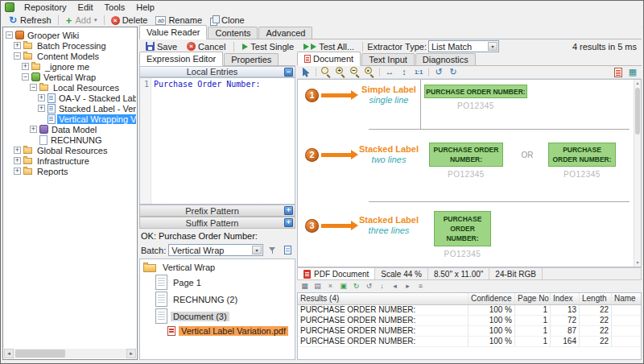 The image size is (644, 364). Describe the element at coordinates (341, 72) in the screenshot. I see `zoom-in-icon: +` at that location.